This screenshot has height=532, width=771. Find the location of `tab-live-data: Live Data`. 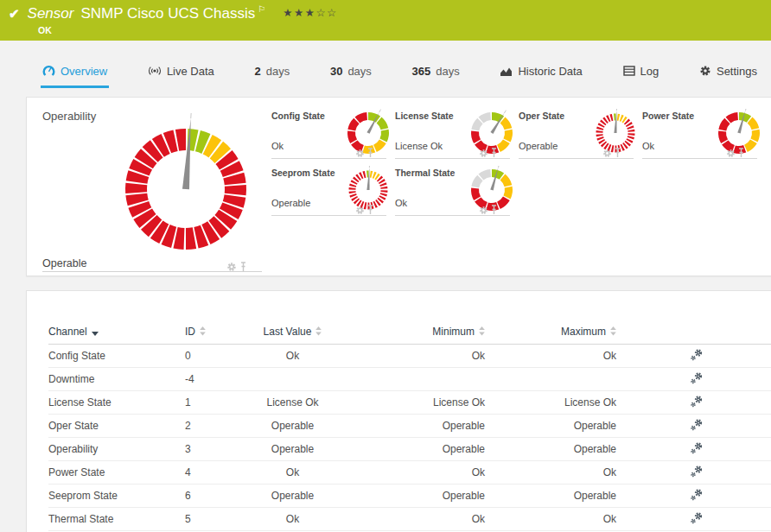

tab-live-data: Live Data is located at coordinates (182, 71).